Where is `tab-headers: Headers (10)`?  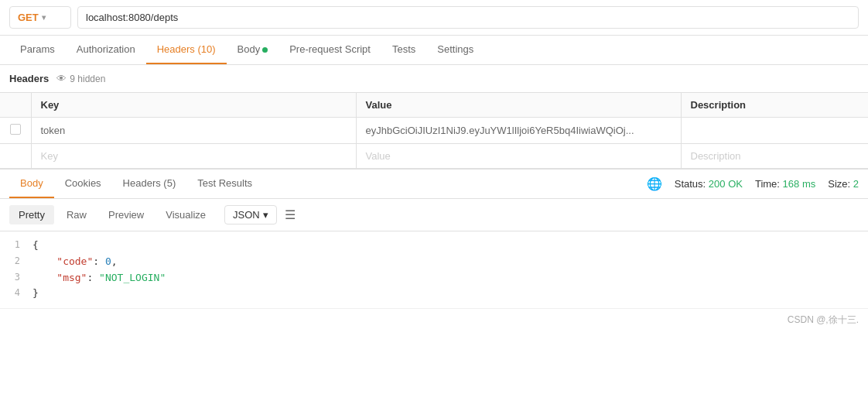
tab-headers: Headers (10) is located at coordinates (186, 50).